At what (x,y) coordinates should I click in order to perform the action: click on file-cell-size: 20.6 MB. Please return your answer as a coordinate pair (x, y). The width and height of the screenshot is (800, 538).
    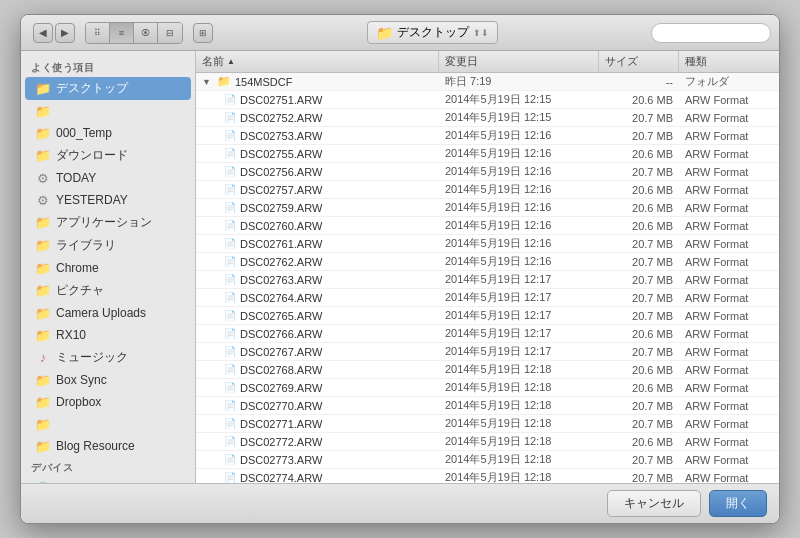
    Looking at the image, I should click on (639, 370).